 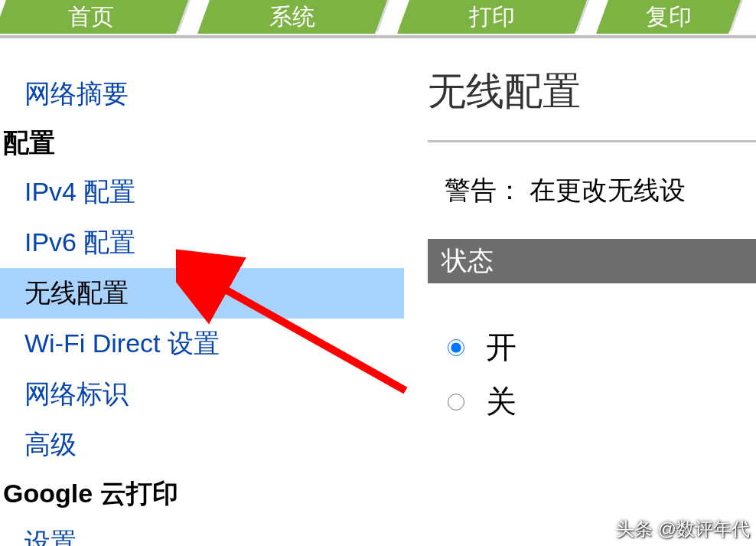 What do you see at coordinates (202, 445) in the screenshot?
I see `sidebar-advanced: 高级` at bounding box center [202, 445].